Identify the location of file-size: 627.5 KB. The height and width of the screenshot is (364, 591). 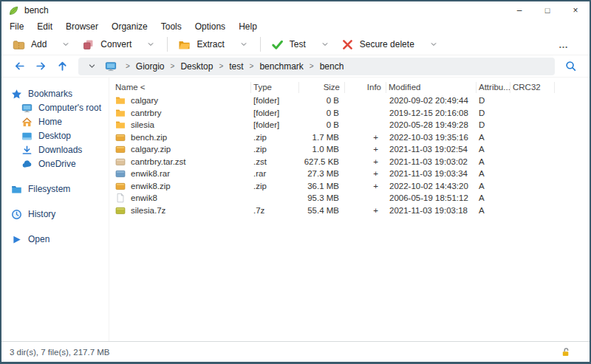
(322, 162).